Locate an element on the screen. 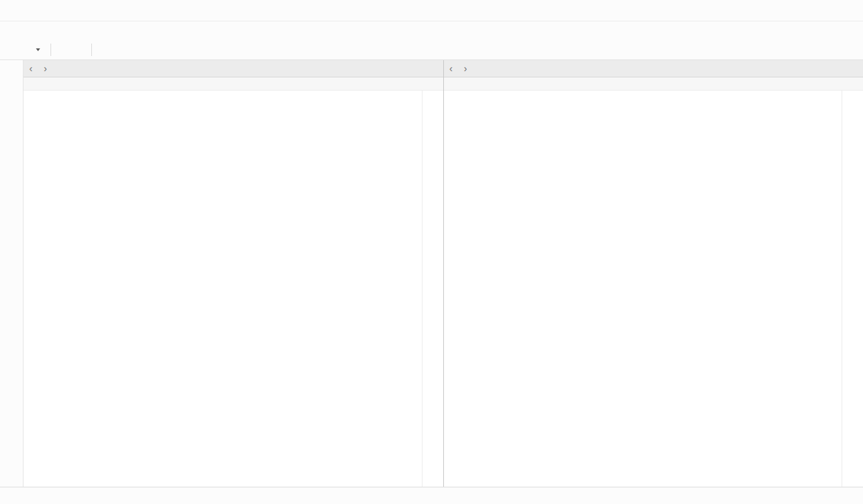 Image resolution: width=863 pixels, height=504 pixels. sidebar-git-button is located at coordinates (12, 127).